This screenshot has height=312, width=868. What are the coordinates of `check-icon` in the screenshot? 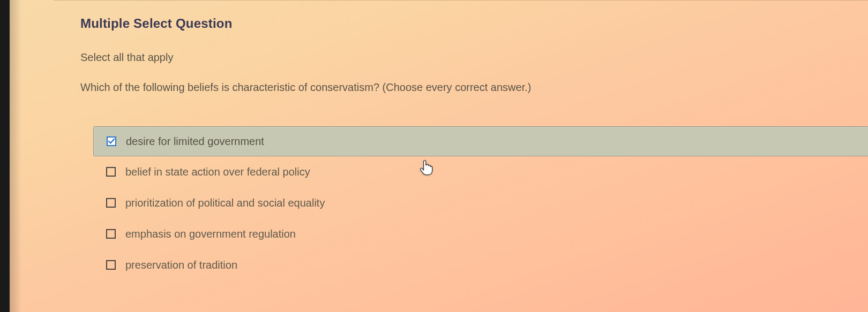 It's located at (111, 141).